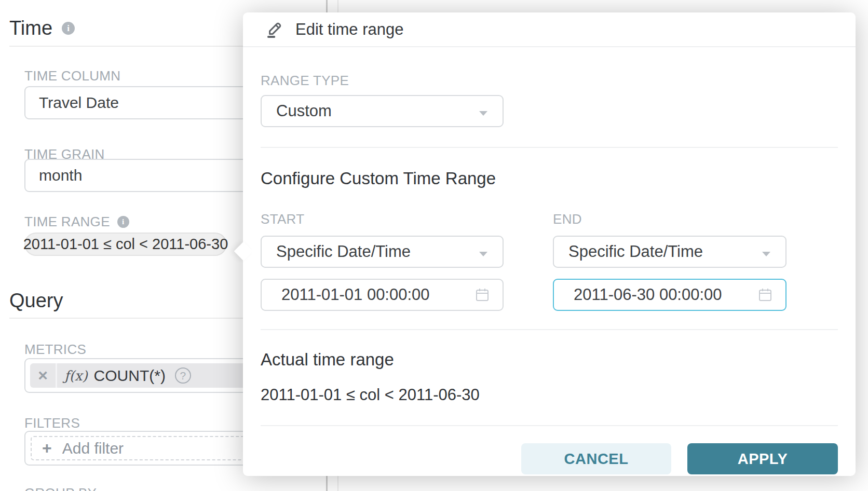  What do you see at coordinates (55, 350) in the screenshot?
I see `metrics-label: METRICS` at bounding box center [55, 350].